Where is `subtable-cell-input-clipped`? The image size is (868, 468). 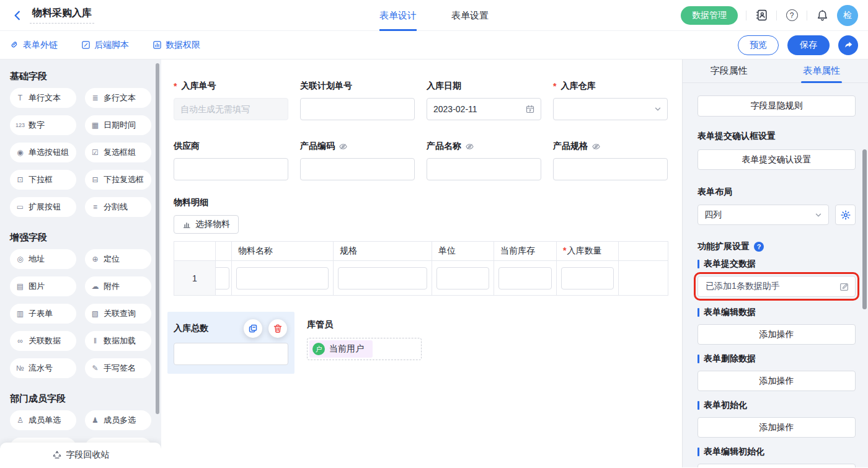 subtable-cell-input-clipped is located at coordinates (223, 278).